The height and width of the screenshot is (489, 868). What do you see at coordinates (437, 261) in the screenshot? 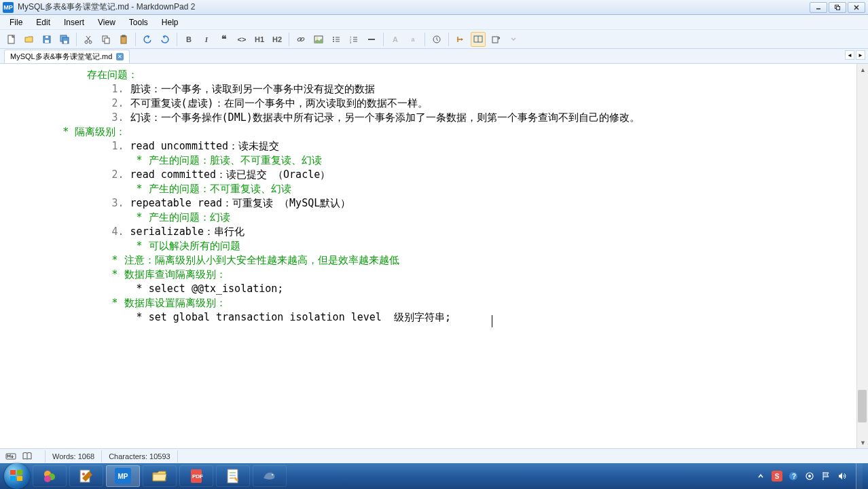
I see `editor-line: * 注意：隔离级别从小到大安全性越来越高，但是效率越来越低` at bounding box center [437, 261].